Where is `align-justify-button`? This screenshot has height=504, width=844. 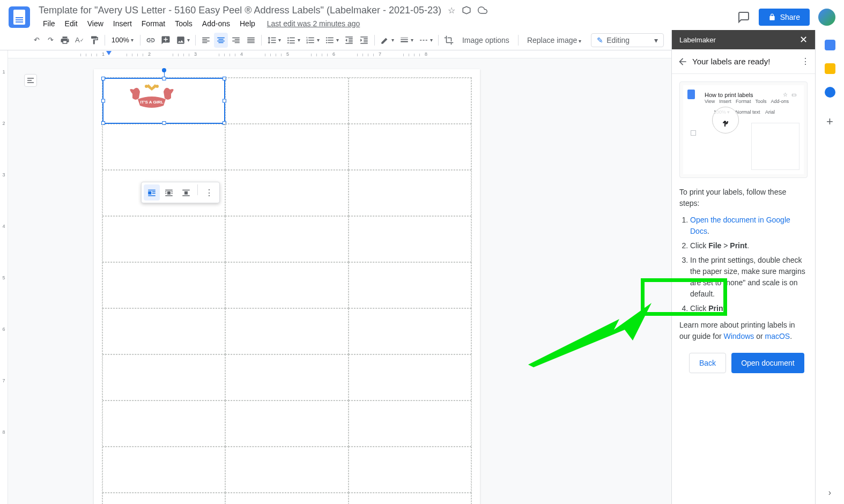
align-justify-button is located at coordinates (251, 40).